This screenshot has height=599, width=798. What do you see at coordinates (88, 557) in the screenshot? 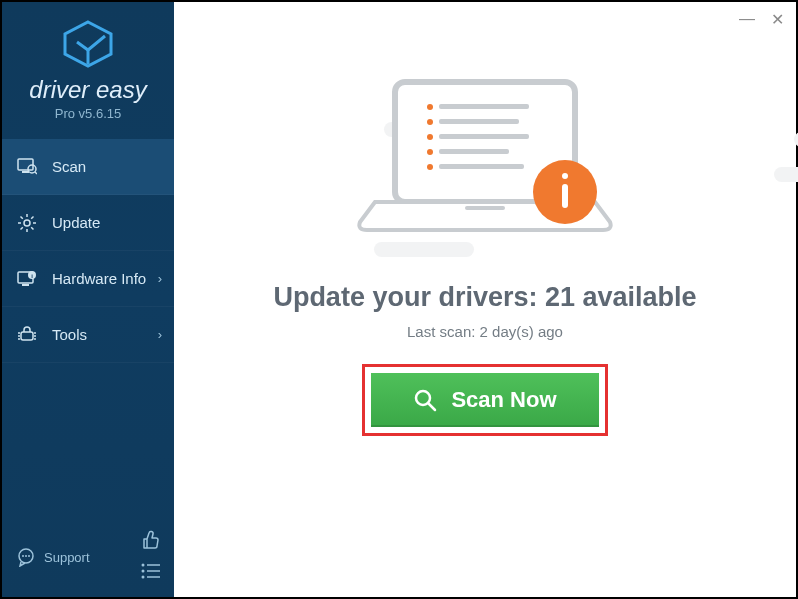
I see `sidebar-bottom: Support` at bounding box center [88, 557].